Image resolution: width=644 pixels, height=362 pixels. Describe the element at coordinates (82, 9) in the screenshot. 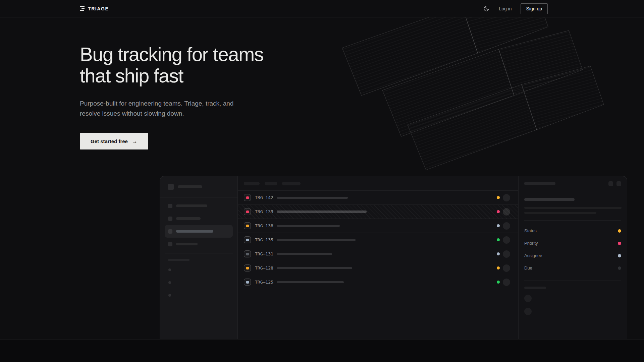

I see `triage-logo-icon` at that location.